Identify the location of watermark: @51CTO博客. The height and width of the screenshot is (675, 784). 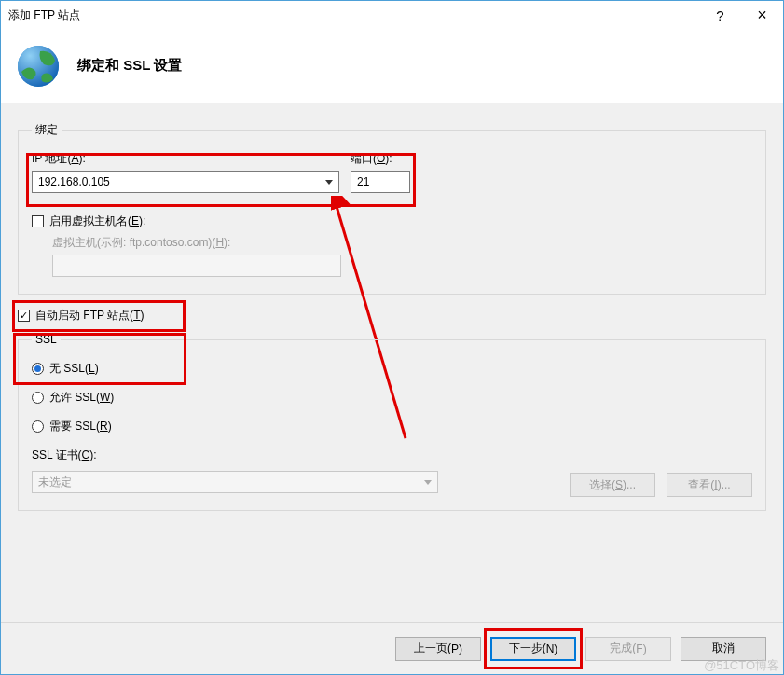
(742, 666).